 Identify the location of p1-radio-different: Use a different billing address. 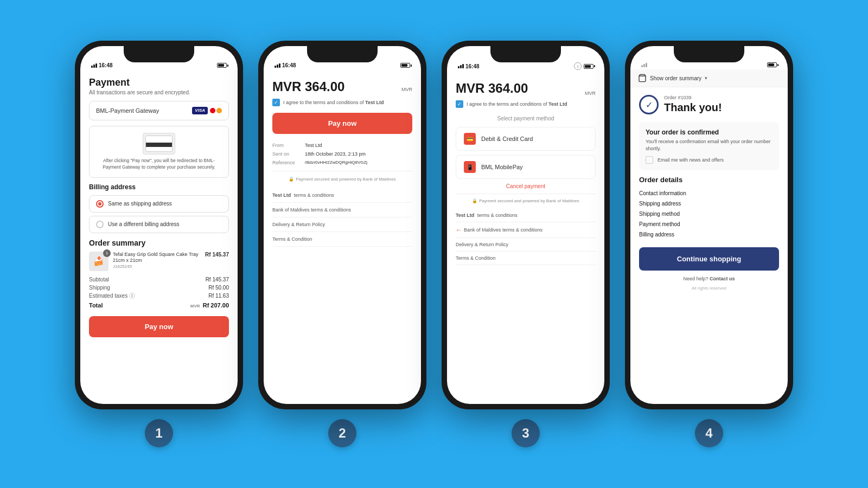
(159, 224).